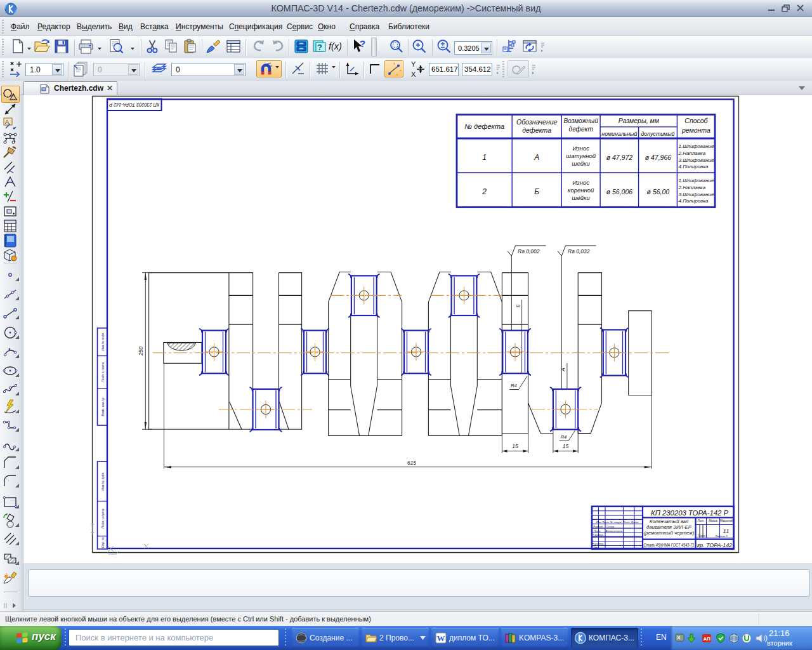  I want to click on svg-text: Масса, so click(713, 521).